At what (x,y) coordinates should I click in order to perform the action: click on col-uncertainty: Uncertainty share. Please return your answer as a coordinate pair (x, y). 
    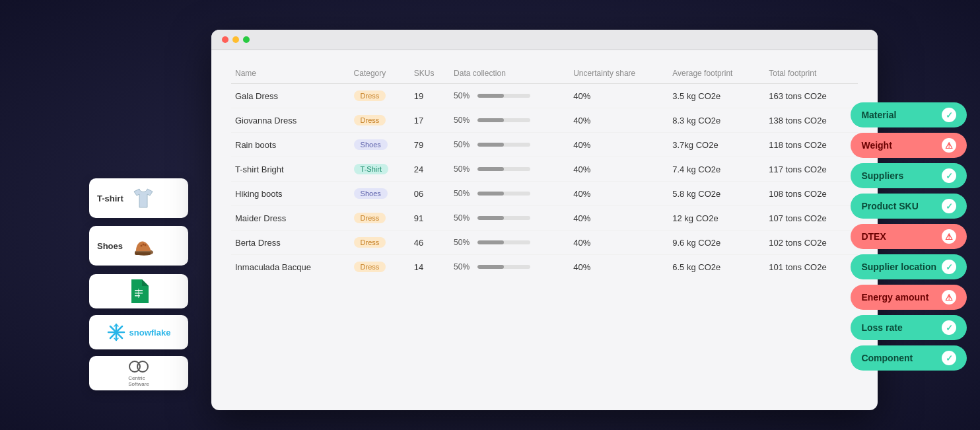
    Looking at the image, I should click on (619, 74).